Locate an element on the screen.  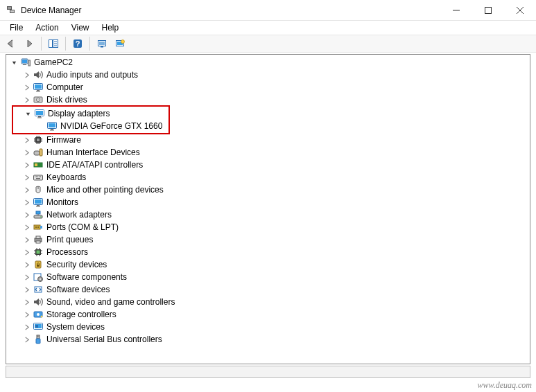
show-hide-tree-button is located at coordinates (53, 44).